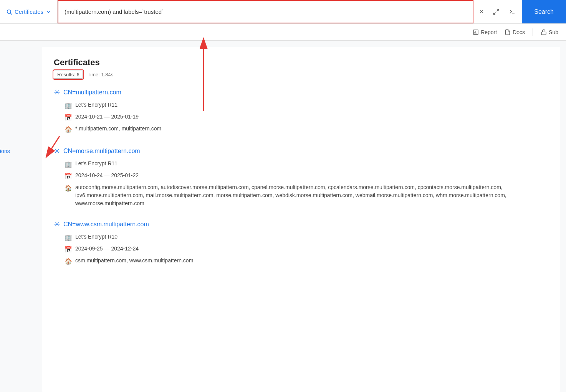 The height and width of the screenshot is (392, 566). Describe the element at coordinates (305, 176) in the screenshot. I see `cert-validity: 📅 2024-10-24 — 2025-01-22` at that location.